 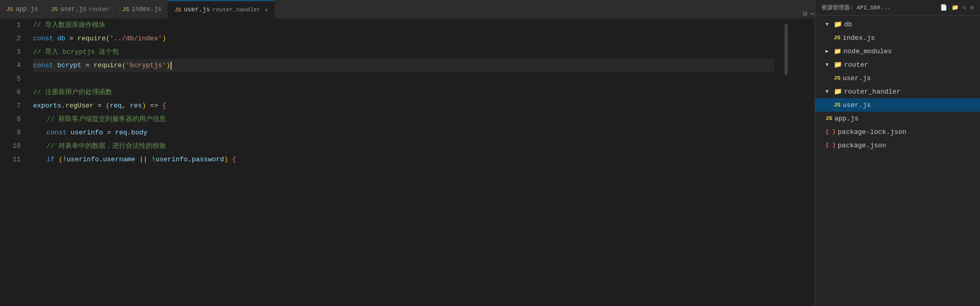 What do you see at coordinates (957, 7) in the screenshot?
I see `explorer-actions: 📄 📁 ↻ ⊟` at bounding box center [957, 7].